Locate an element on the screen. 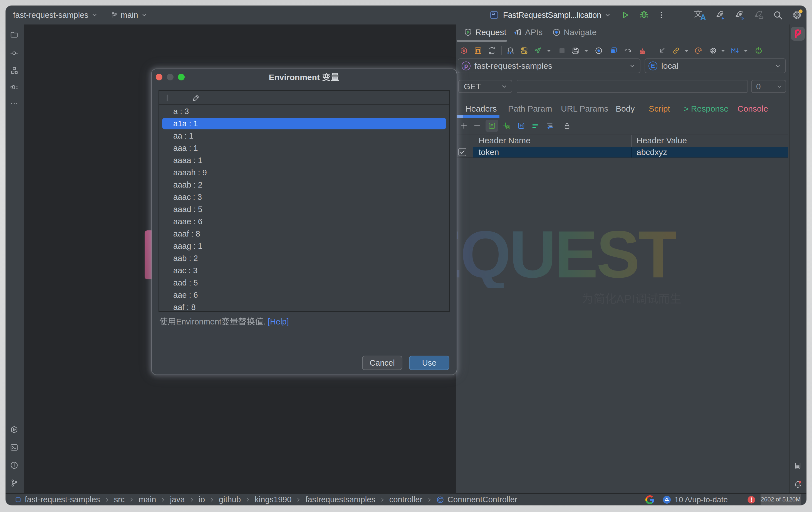 Image resolution: width=812 pixels, height=512 pixels. search-code-icon is located at coordinates (511, 51).